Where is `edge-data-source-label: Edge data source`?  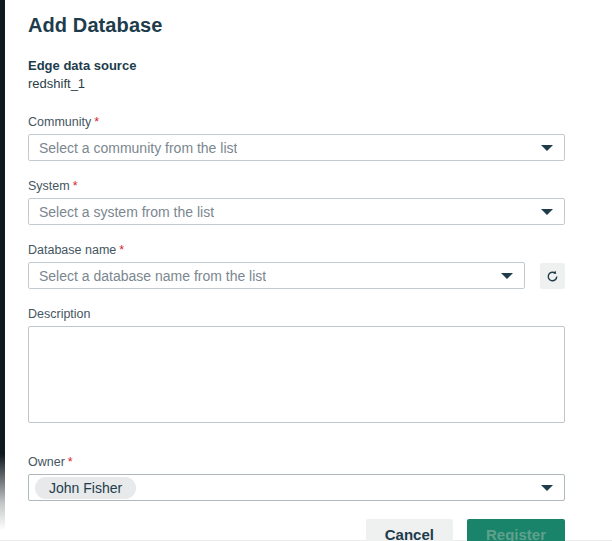 edge-data-source-label: Edge data source is located at coordinates (296, 66).